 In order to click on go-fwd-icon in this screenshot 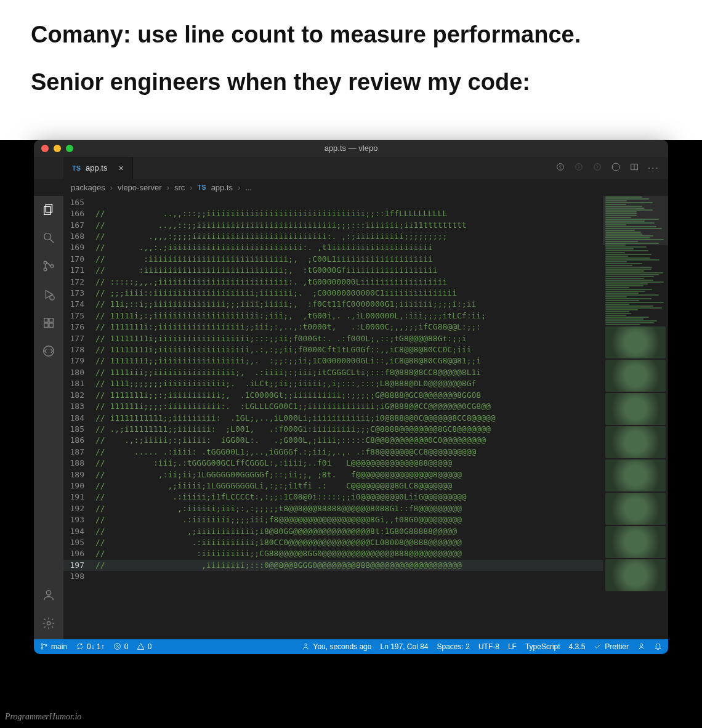, I will do `click(579, 168)`.